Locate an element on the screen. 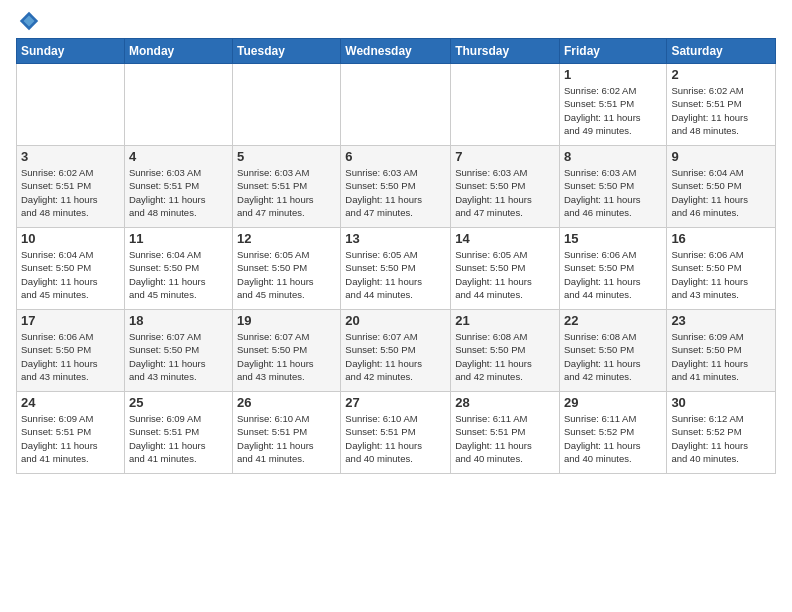 This screenshot has height=612, width=792. calendar-cell: 26Sunrise: 6:10 AM Sunset: 5:51 PM Dayli… is located at coordinates (287, 433).